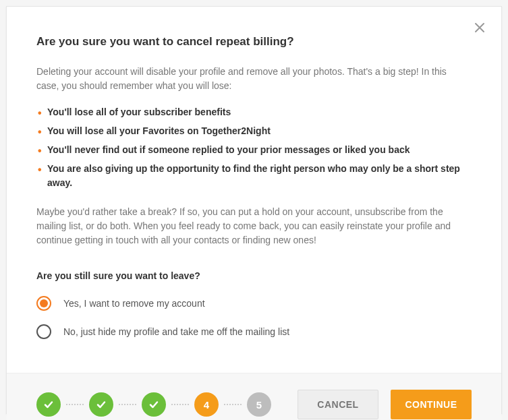  I want to click on step-2-done, so click(101, 404).